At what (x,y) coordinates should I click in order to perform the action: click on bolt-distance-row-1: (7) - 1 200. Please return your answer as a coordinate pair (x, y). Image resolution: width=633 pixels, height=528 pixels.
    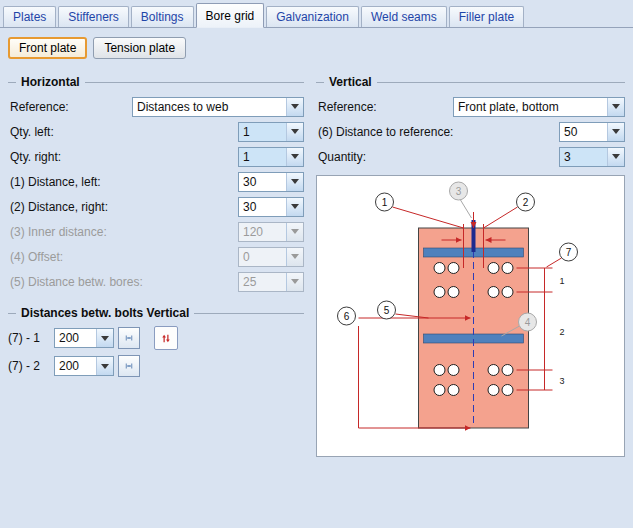
    Looking at the image, I should click on (156, 338).